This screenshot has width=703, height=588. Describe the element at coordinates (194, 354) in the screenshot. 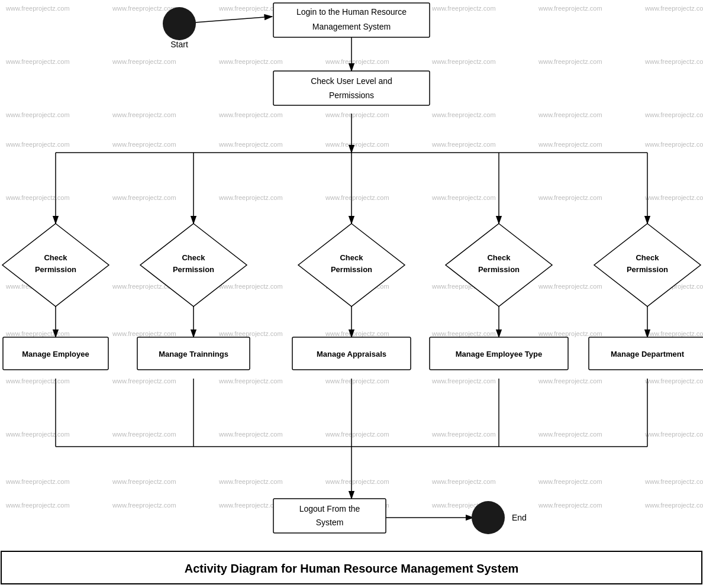

I see `manage-trainings-text: Manage Trainnings` at that location.